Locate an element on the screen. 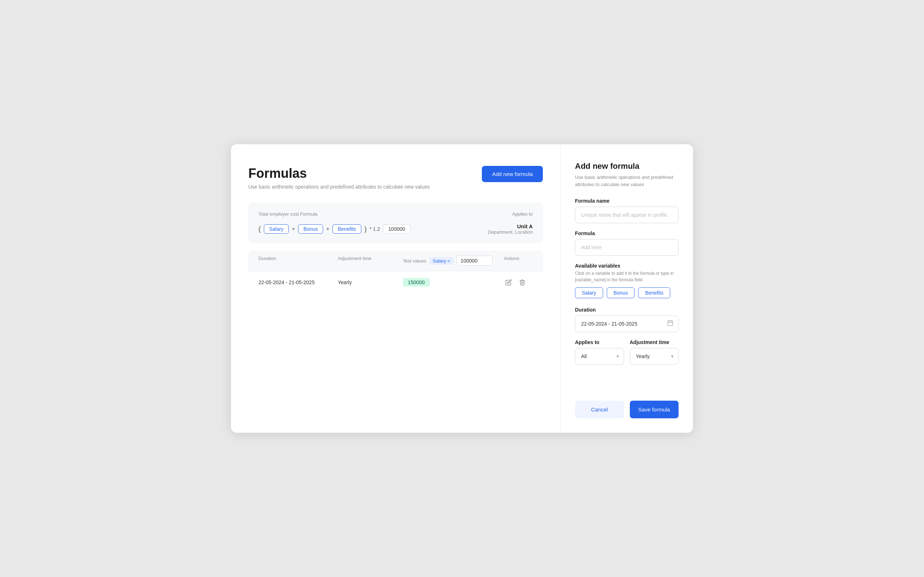 The image size is (924, 577). formula-applies-to: Unit A Department, Location is located at coordinates (510, 229).